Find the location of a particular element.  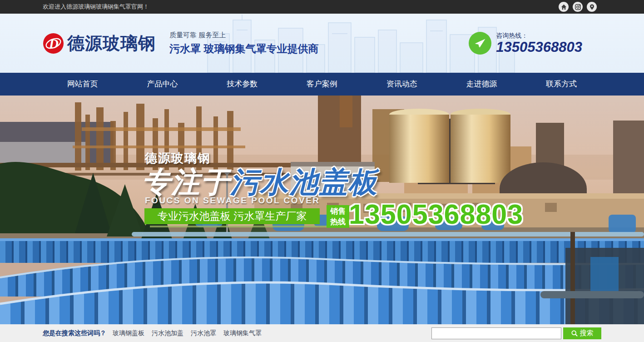

keyword-link-3: 污水池罩 is located at coordinates (203, 333).